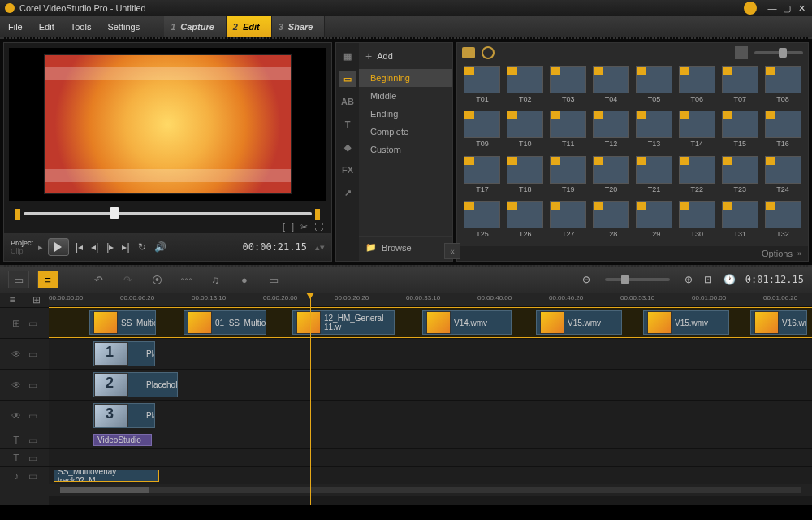 The height and width of the screenshot is (520, 812). Describe the element at coordinates (430, 490) in the screenshot. I see `timeline-h-scrollbar` at that location.